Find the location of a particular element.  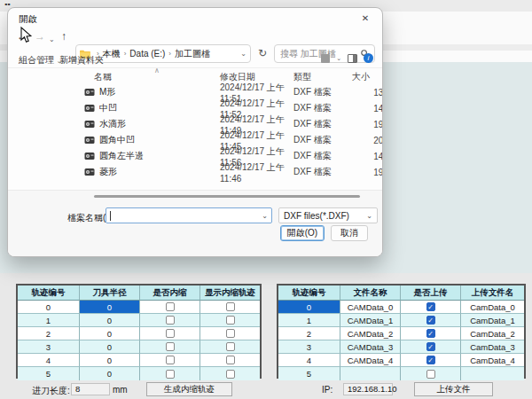

recent-locations-icon: ⌄ is located at coordinates (51, 40).